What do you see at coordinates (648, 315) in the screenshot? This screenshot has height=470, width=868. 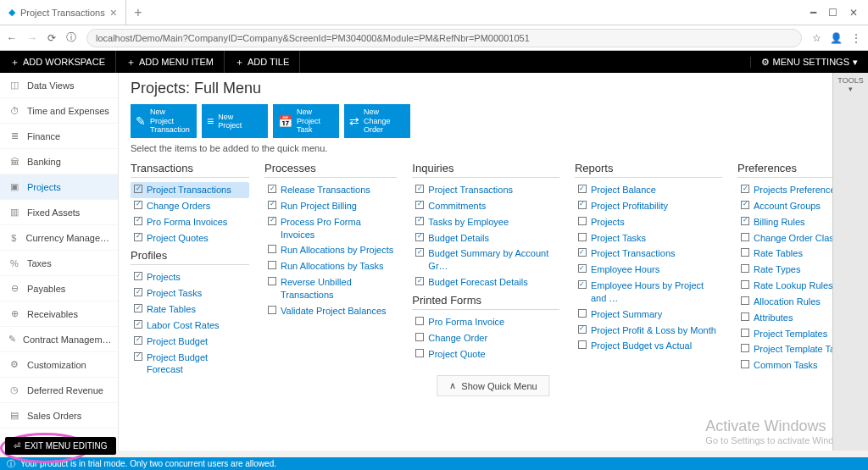 I see `menu-item: Project Summary` at bounding box center [648, 315].